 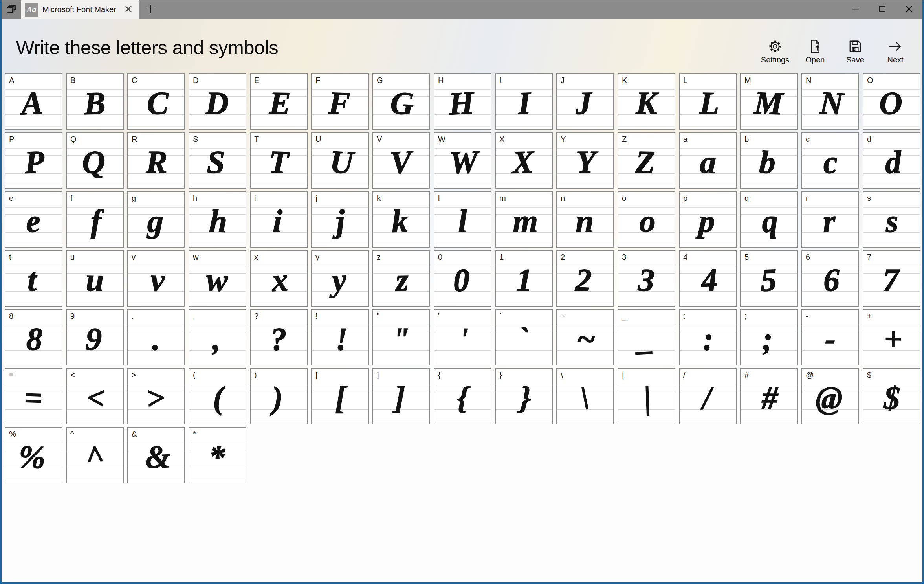 I want to click on glyph-cell: JJ, so click(x=585, y=101).